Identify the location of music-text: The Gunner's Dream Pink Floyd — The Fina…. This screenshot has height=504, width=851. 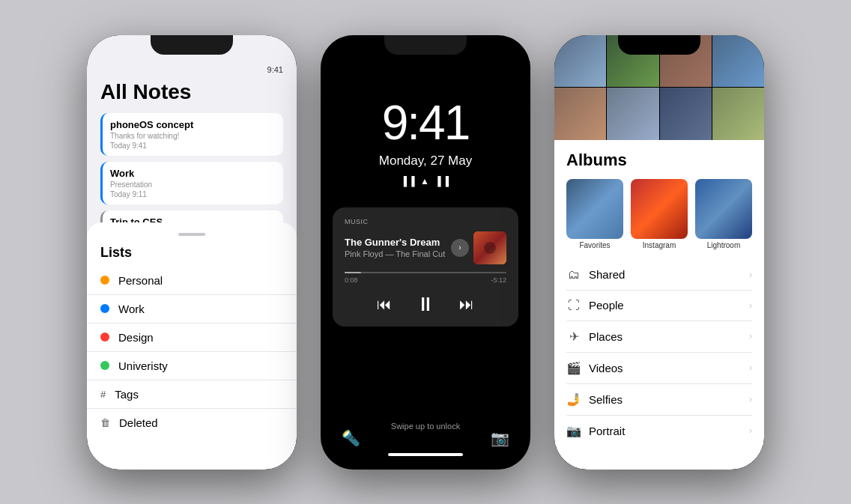
(395, 247).